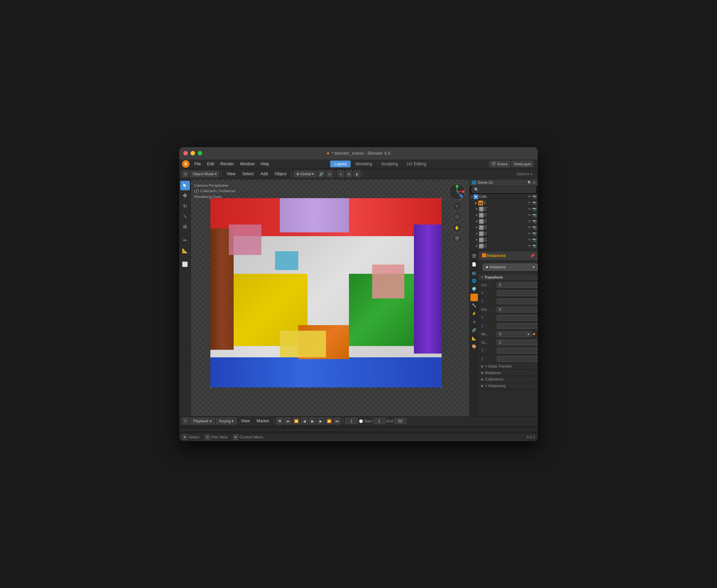 The height and width of the screenshot is (588, 717). Describe the element at coordinates (185, 216) in the screenshot. I see `scale-tool: ⤡` at that location.